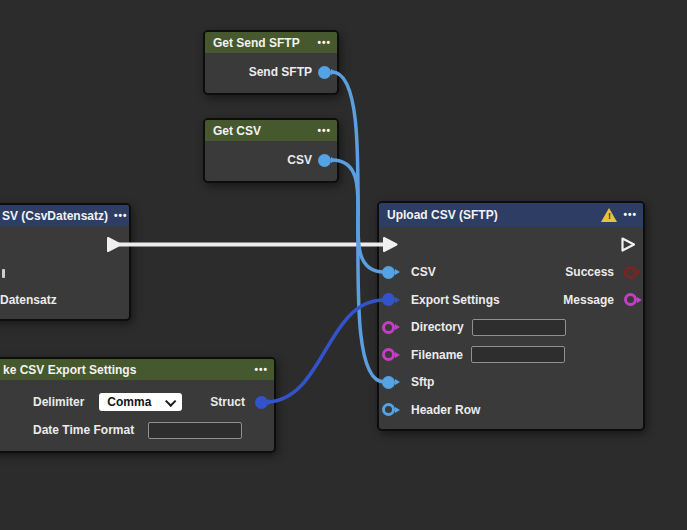 The image size is (687, 530). I want to click on chevron-down-icon, so click(170, 402).